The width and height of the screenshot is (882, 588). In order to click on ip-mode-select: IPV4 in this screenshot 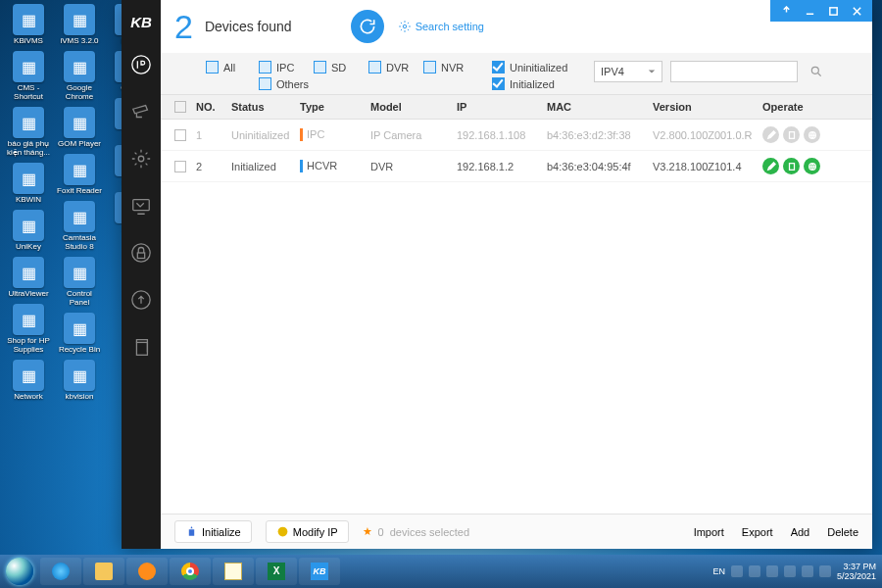, I will do `click(628, 72)`.